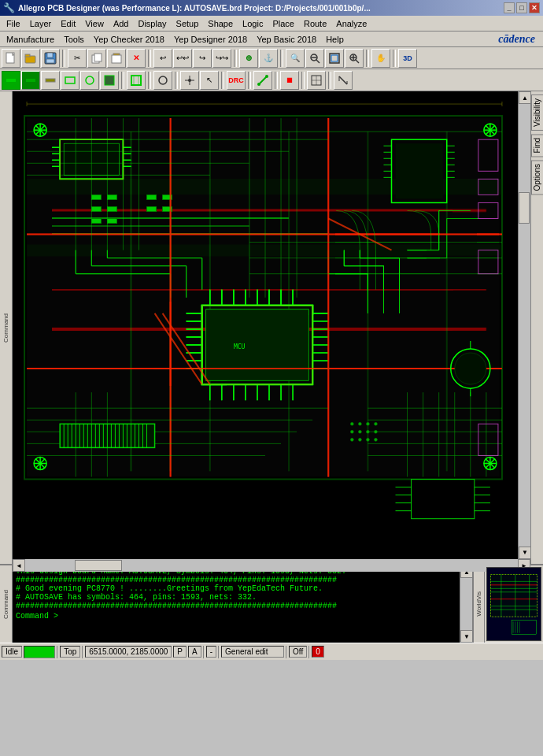  What do you see at coordinates (290, 80) in the screenshot?
I see `stop-button: ⏹` at bounding box center [290, 80].